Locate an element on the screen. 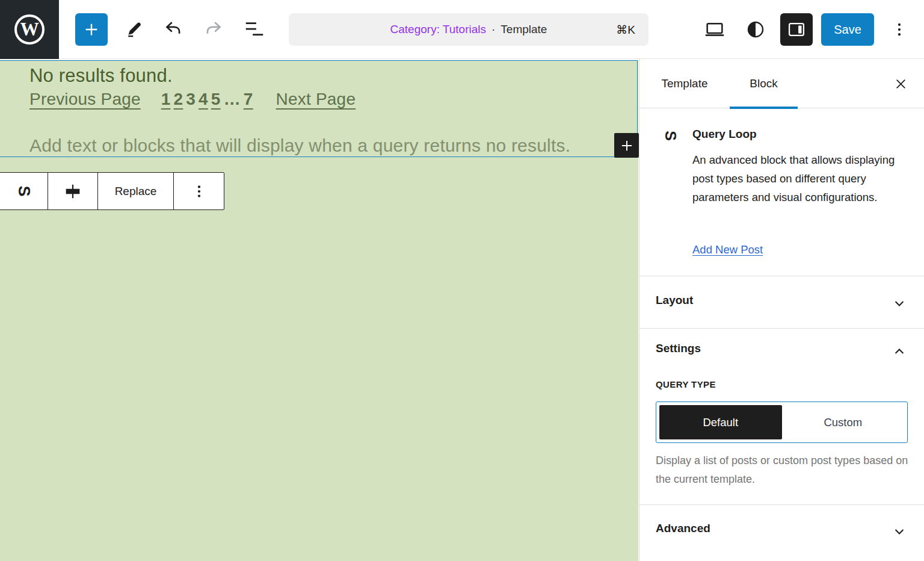 The height and width of the screenshot is (561, 924). query-type-custom-option: Custom is located at coordinates (843, 423).